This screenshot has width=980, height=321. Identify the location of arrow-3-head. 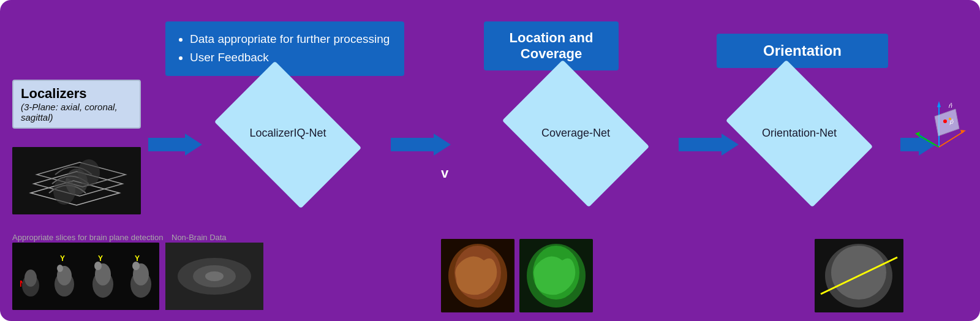
(730, 145).